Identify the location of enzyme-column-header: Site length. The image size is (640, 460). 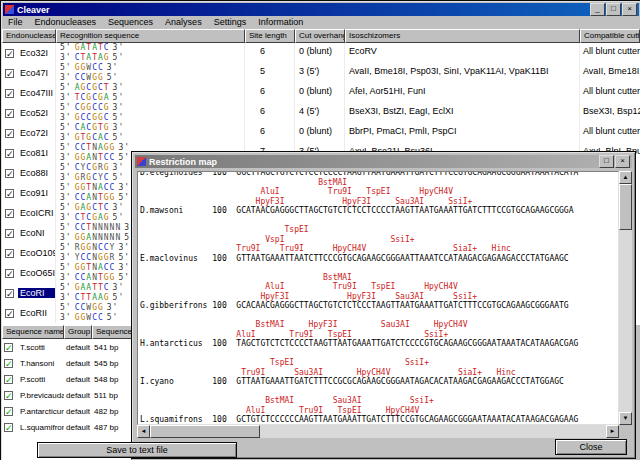
(270, 36).